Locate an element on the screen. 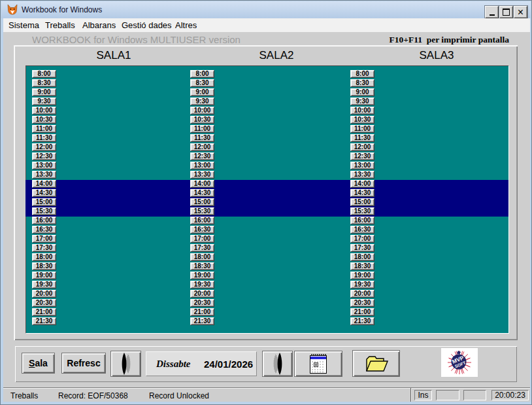 The image size is (532, 405). previous-day-button is located at coordinates (125, 364).